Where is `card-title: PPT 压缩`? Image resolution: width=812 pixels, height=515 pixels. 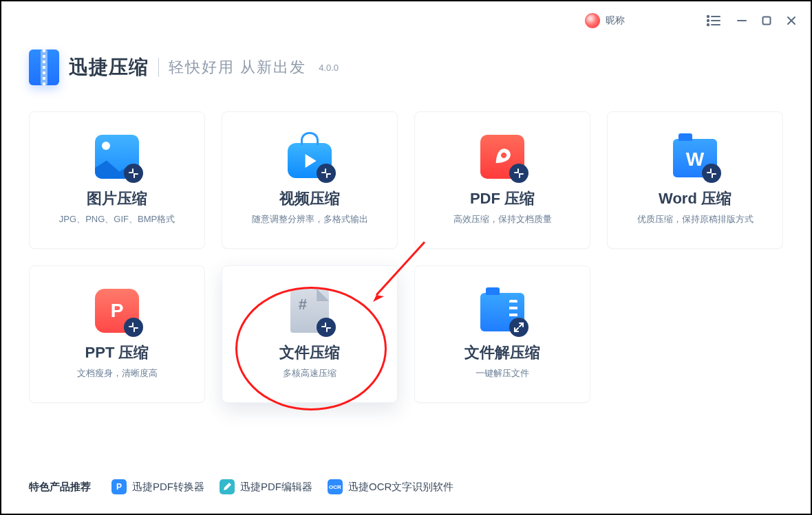 card-title: PPT 压缩 is located at coordinates (117, 353).